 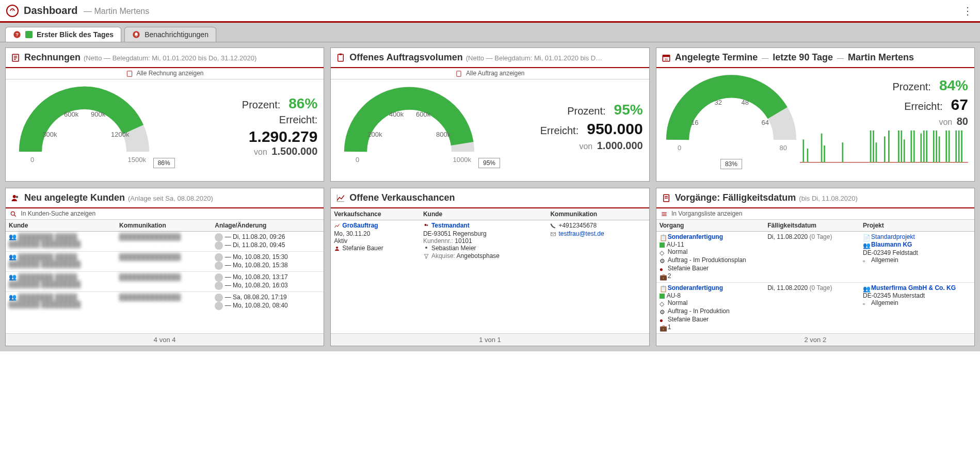 What do you see at coordinates (674, 296) in the screenshot?
I see `task-id: AU-8` at bounding box center [674, 296].